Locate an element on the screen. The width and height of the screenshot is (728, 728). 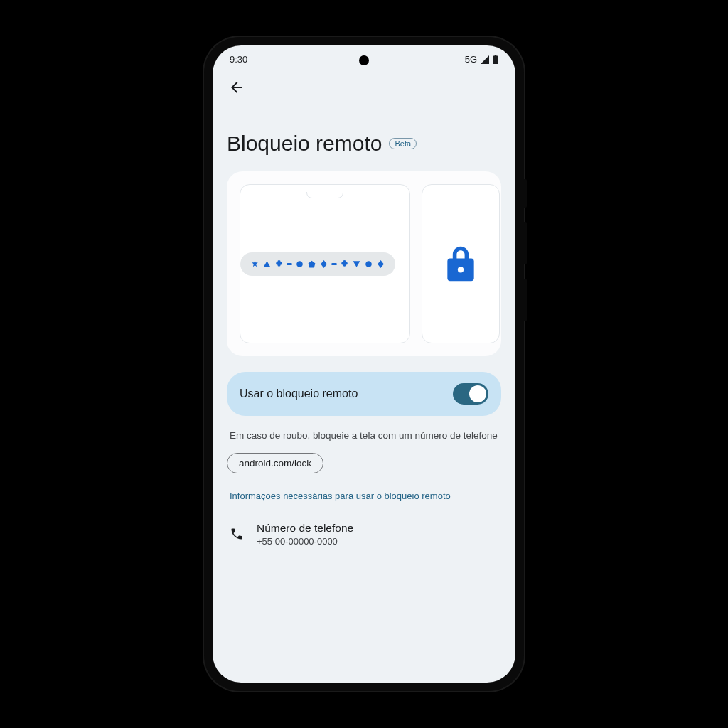
description-text: Em caso de roubo, bloqueie a tela com um… is located at coordinates (364, 436).